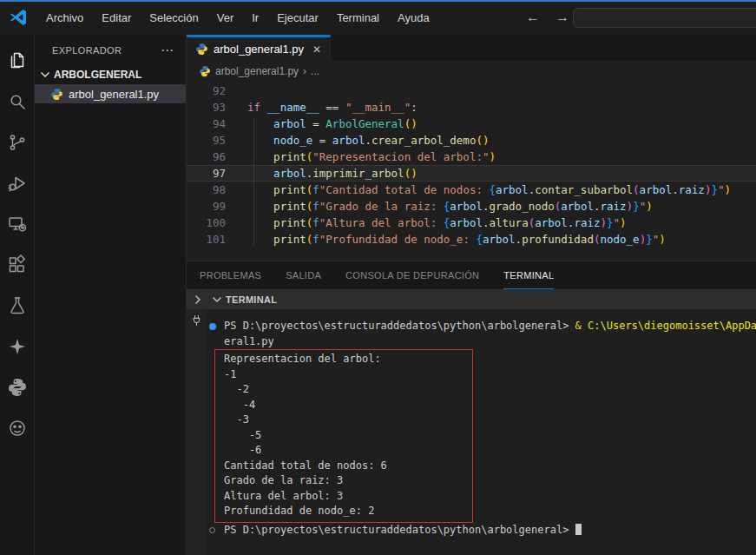  Describe the element at coordinates (259, 48) in the screenshot. I see `tab-arbol-general1: arbol_general1.py ✕` at that location.